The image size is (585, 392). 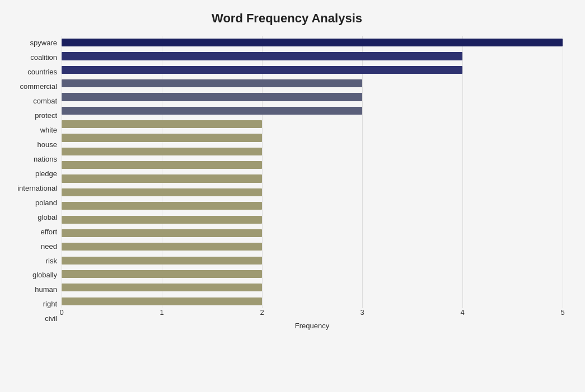 I want to click on y-label: civil, so click(x=51, y=319).